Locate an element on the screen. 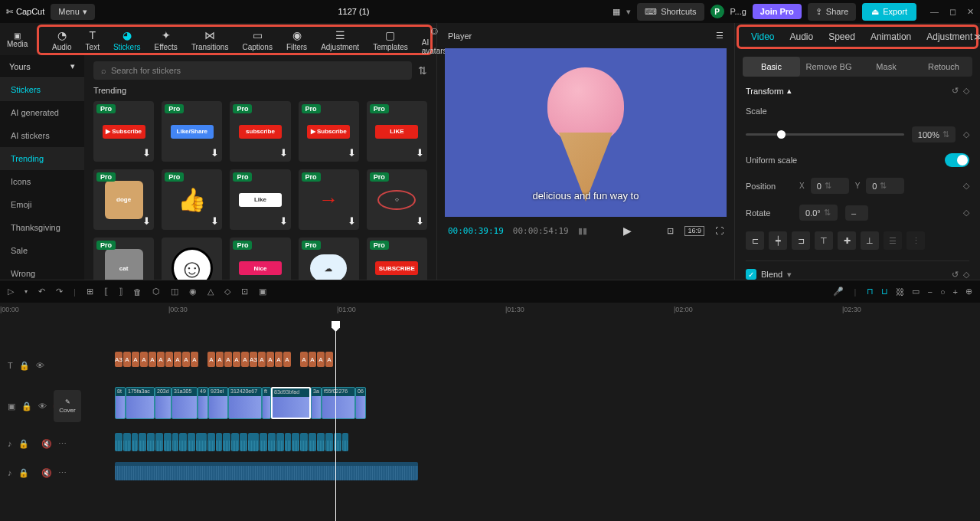  chain-icon: ⛓ is located at coordinates (900, 292).